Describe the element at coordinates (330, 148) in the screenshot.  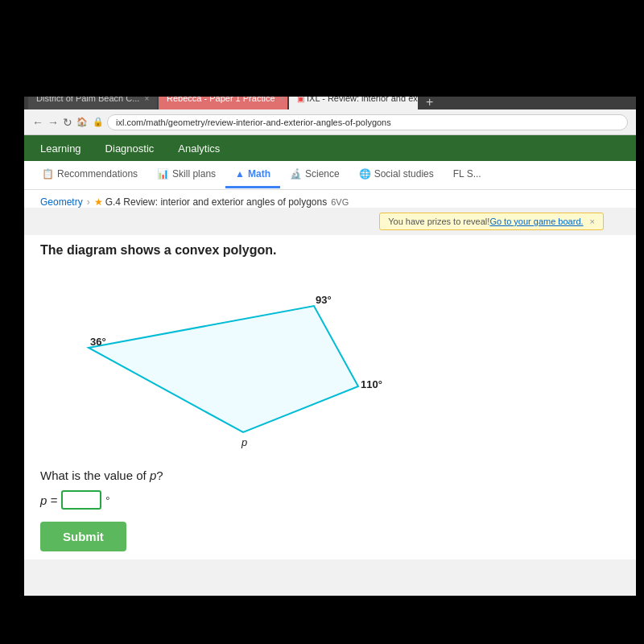
I see `ixl-navigation: Learning Diagnostic Analytics` at that location.